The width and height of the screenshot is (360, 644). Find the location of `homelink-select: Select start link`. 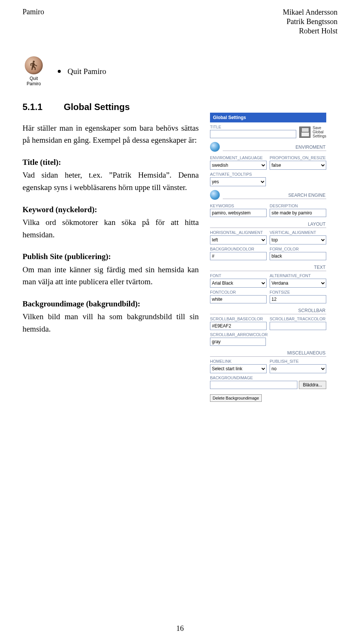

homelink-select: Select start link is located at coordinates (238, 369).